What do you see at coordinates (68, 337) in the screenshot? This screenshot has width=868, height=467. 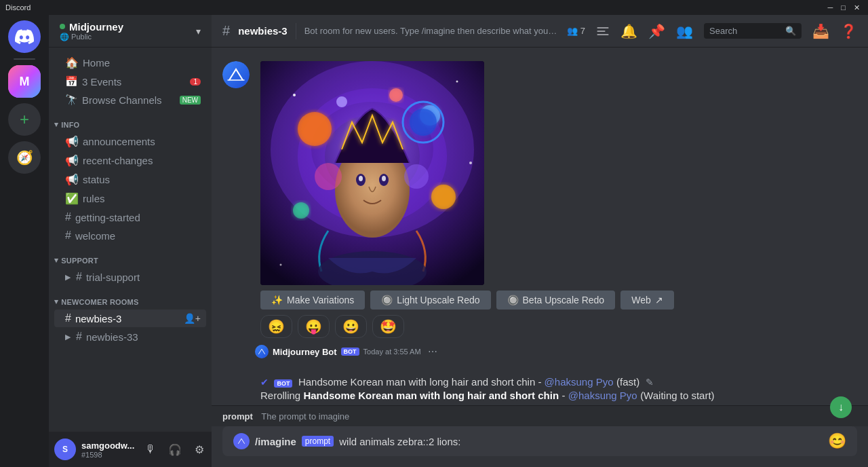 I see `expand-icon-2: ▶` at bounding box center [68, 337].